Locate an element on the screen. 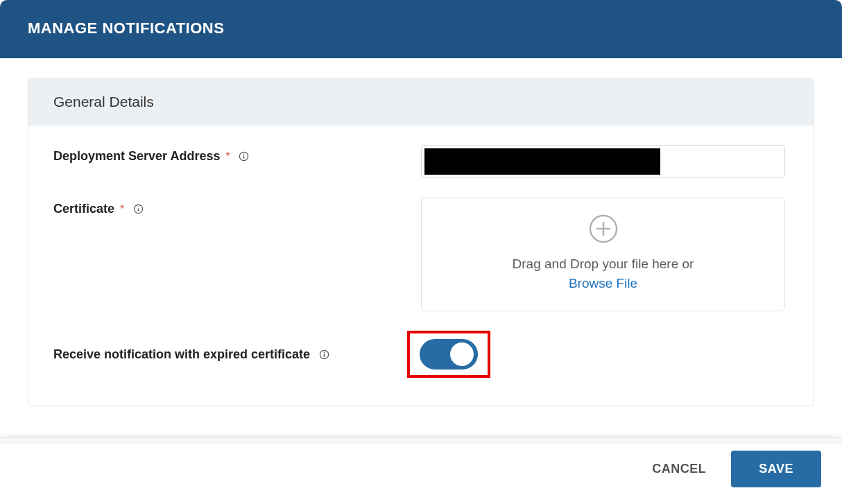 The image size is (842, 504). certificate-label: Certificate is located at coordinates (84, 209).